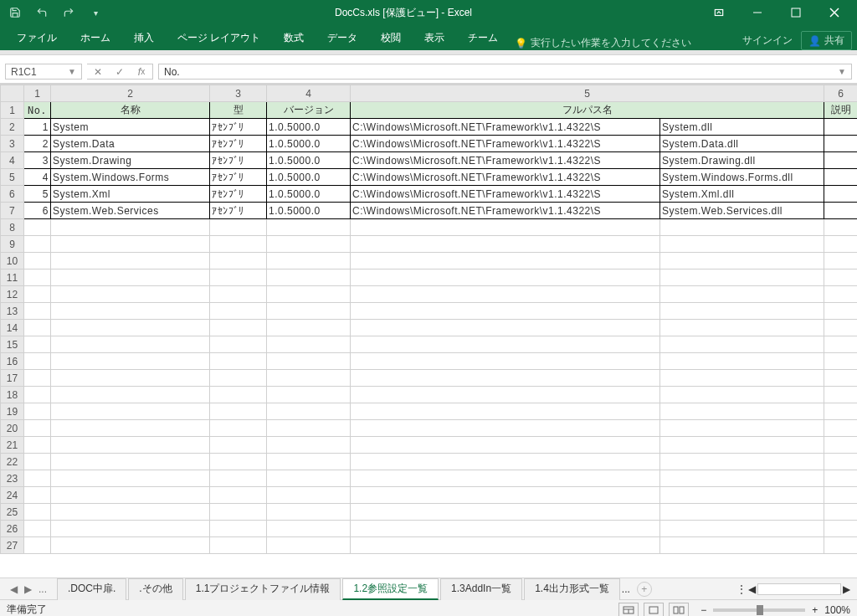 The width and height of the screenshot is (857, 616). I want to click on cell: 型, so click(239, 110).